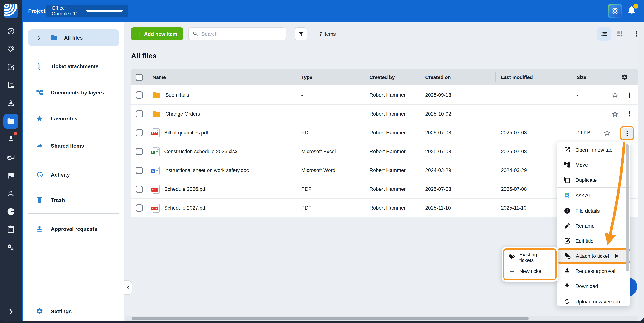 The width and height of the screenshot is (644, 323). What do you see at coordinates (594, 286) in the screenshot?
I see `menu-item-download: Download` at bounding box center [594, 286].